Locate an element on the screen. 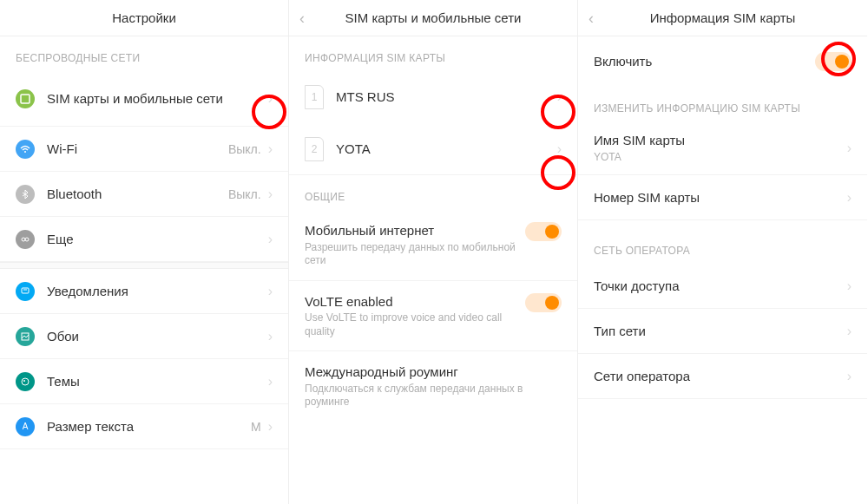 The image size is (868, 504). apn-row: Точки доступа › is located at coordinates (722, 286).